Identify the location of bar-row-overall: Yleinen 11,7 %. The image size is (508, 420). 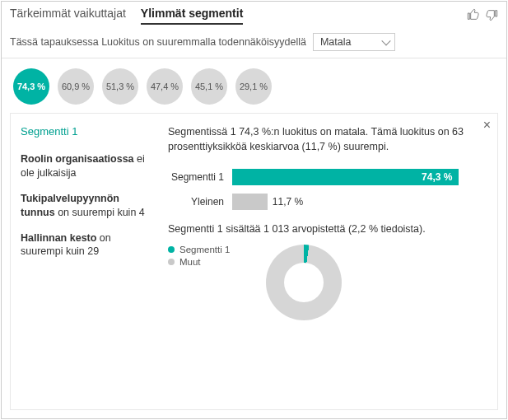
(326, 202).